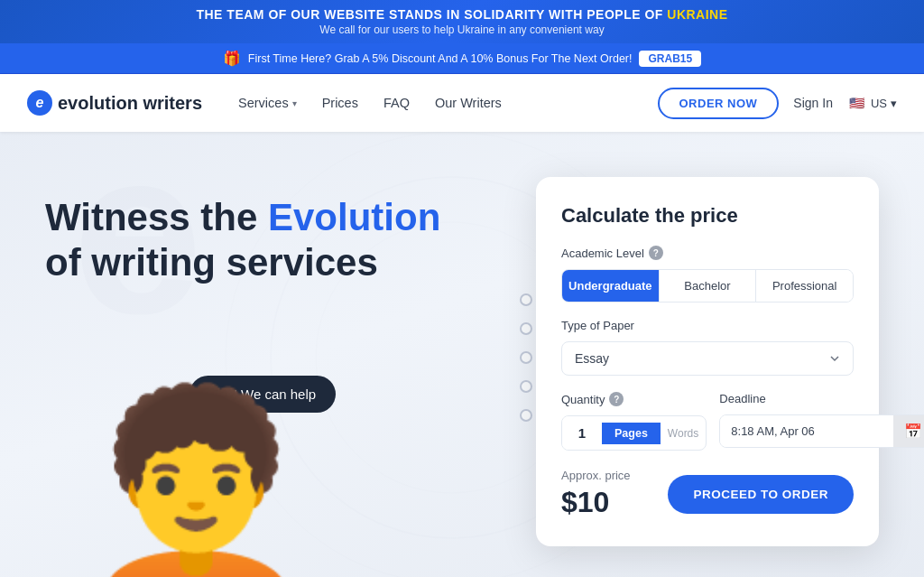 The width and height of the screenshot is (924, 577). What do you see at coordinates (397, 103) in the screenshot?
I see `nav-faq: FAQ` at bounding box center [397, 103].